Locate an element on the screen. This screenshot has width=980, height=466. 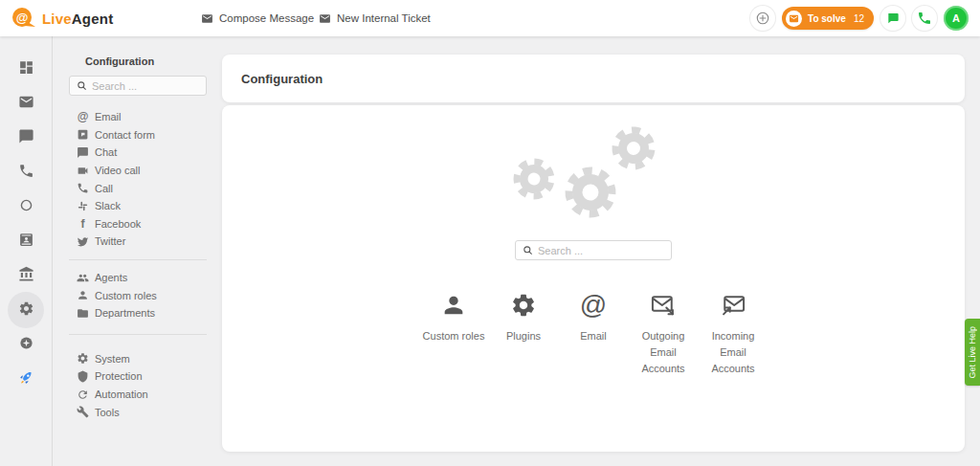
sidebar-item-automation: Automation is located at coordinates (138, 394).